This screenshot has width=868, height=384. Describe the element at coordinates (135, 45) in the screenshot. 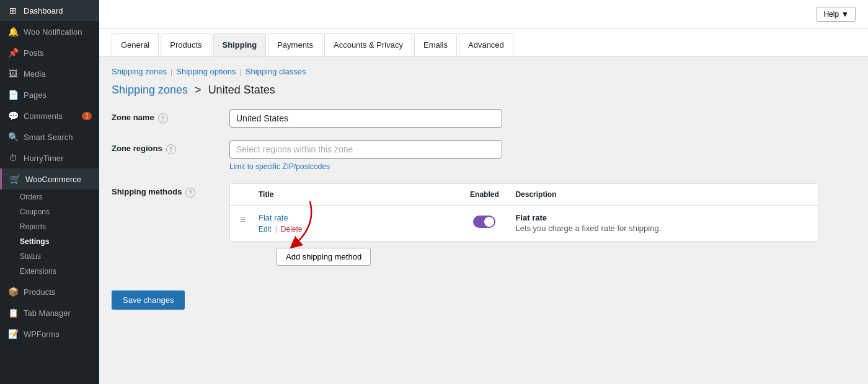

I see `tab-general: General` at that location.